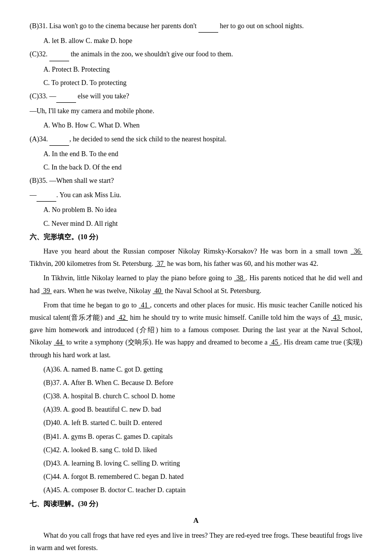 The height and width of the screenshot is (555, 392). I want to click on q35-options1: A. No problem B. No idea, so click(196, 210).